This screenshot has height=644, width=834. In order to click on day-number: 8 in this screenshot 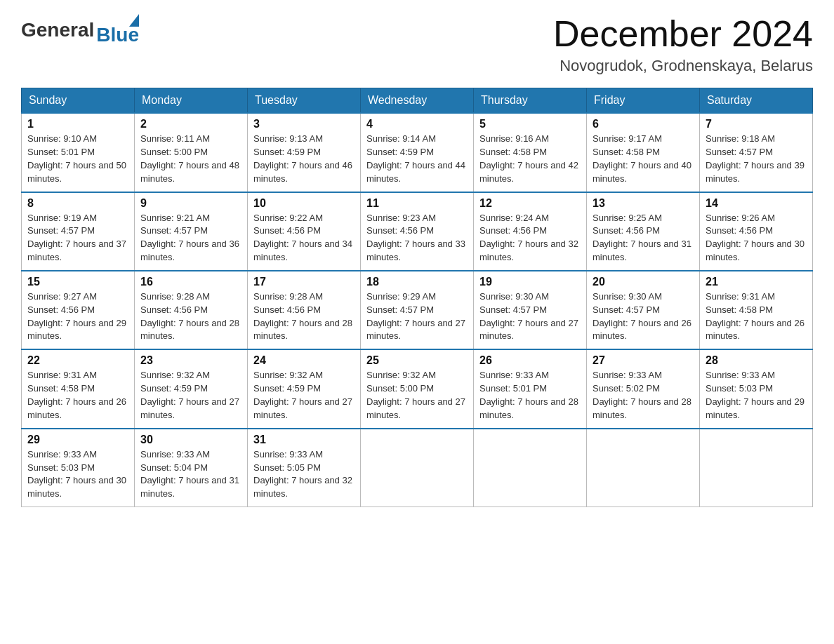, I will do `click(78, 203)`.